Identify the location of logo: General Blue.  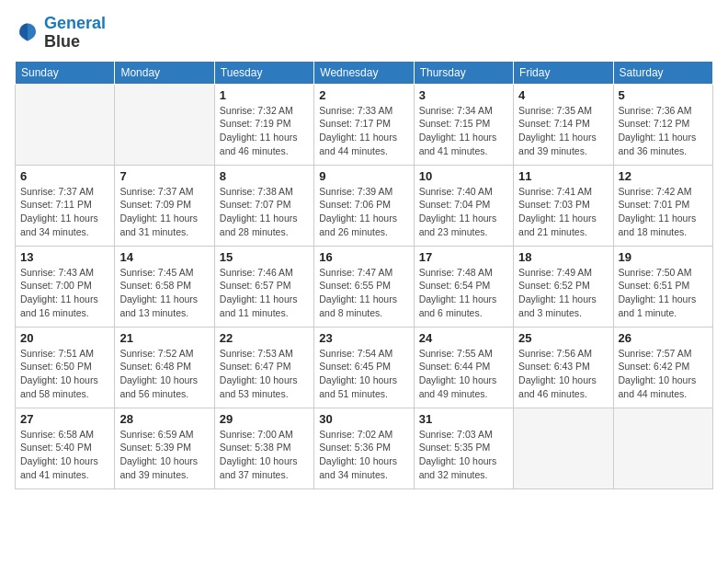
(61, 33).